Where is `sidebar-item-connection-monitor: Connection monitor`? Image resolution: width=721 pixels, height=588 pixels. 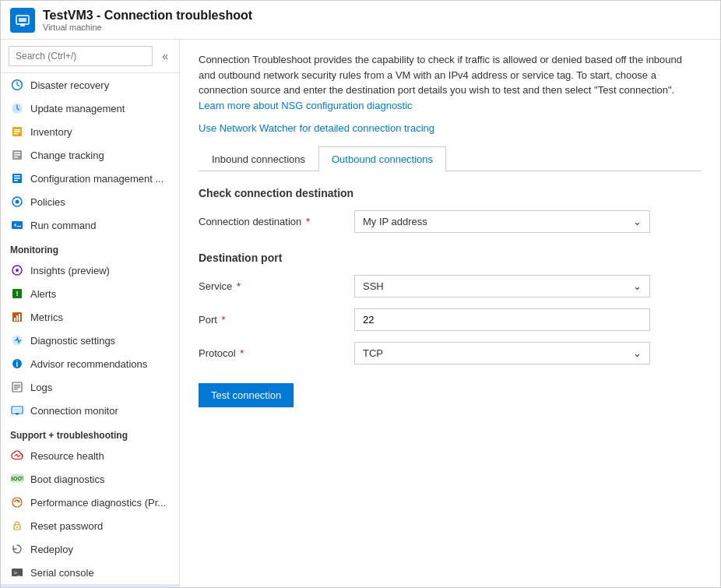 sidebar-item-connection-monitor: Connection monitor is located at coordinates (90, 410).